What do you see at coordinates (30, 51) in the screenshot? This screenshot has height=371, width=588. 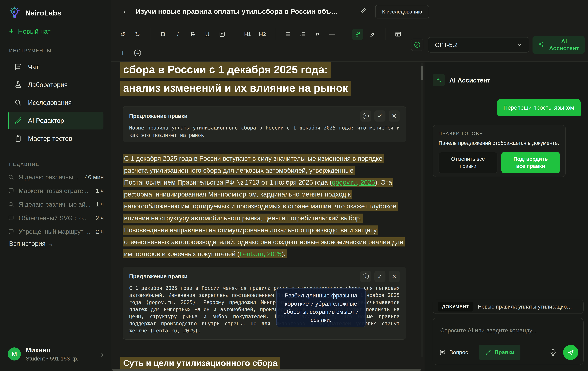 I see `tools-section-label: ИНСТРУМЕНТЫ` at bounding box center [30, 51].